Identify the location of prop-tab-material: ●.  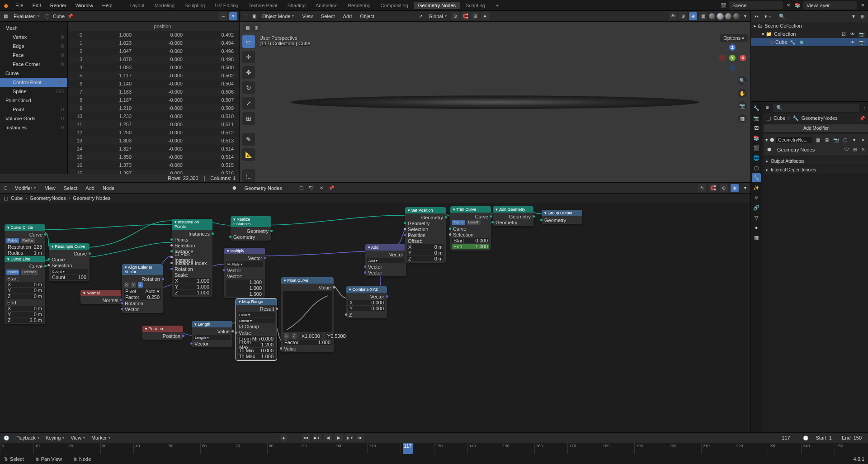
(756, 227).